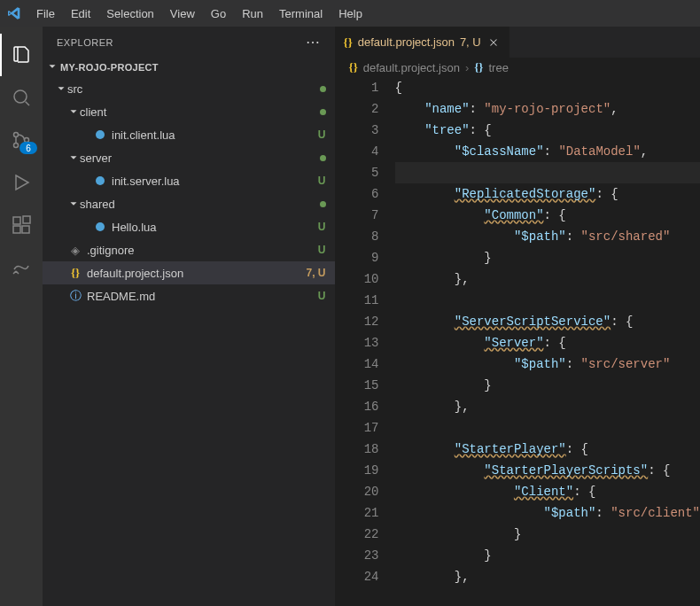  Describe the element at coordinates (365, 342) in the screenshot. I see `line-gutter: 123456789101112131415161718192021222324` at that location.